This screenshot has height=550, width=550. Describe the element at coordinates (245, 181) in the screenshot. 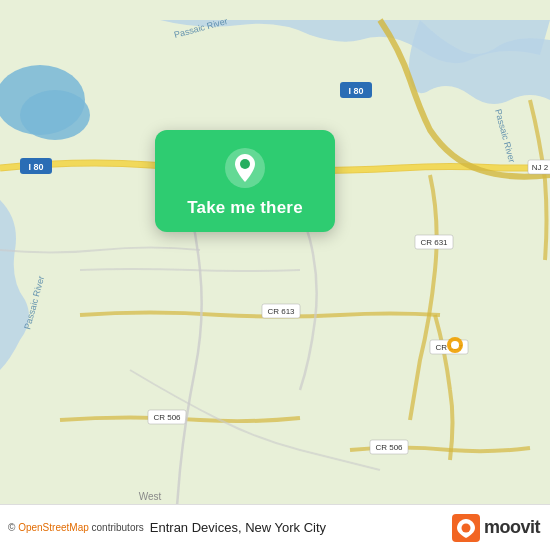

I see `take-me-there-card: Take me there` at that location.